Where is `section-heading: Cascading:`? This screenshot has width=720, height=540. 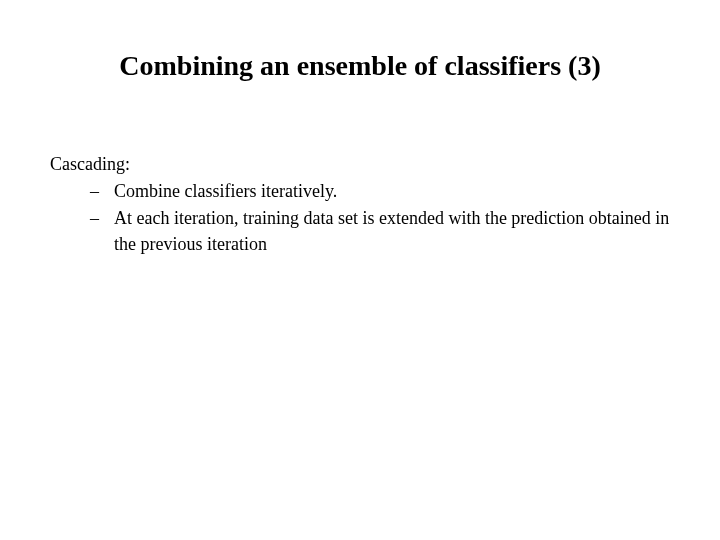 section-heading: Cascading: is located at coordinates (360, 164).